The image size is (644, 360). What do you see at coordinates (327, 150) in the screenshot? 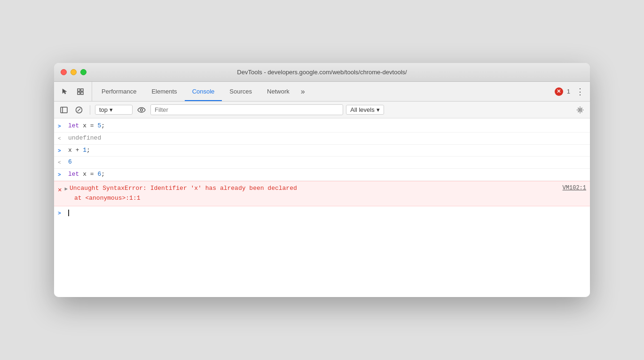
I see `line-code: x + 1;` at bounding box center [327, 150].